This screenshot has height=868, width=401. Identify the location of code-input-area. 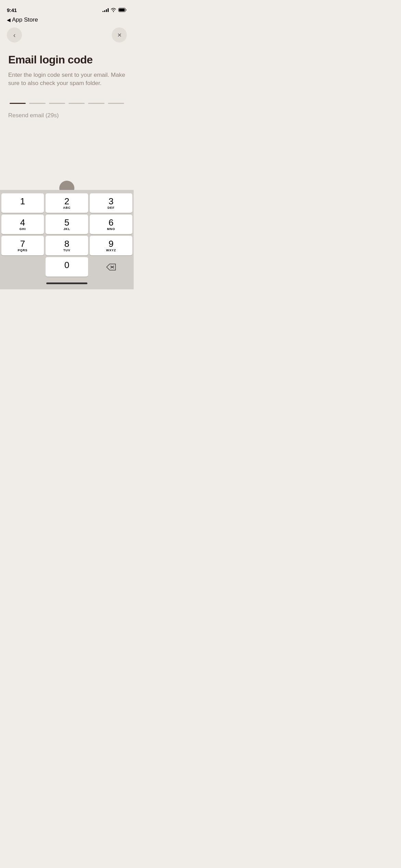
(67, 104).